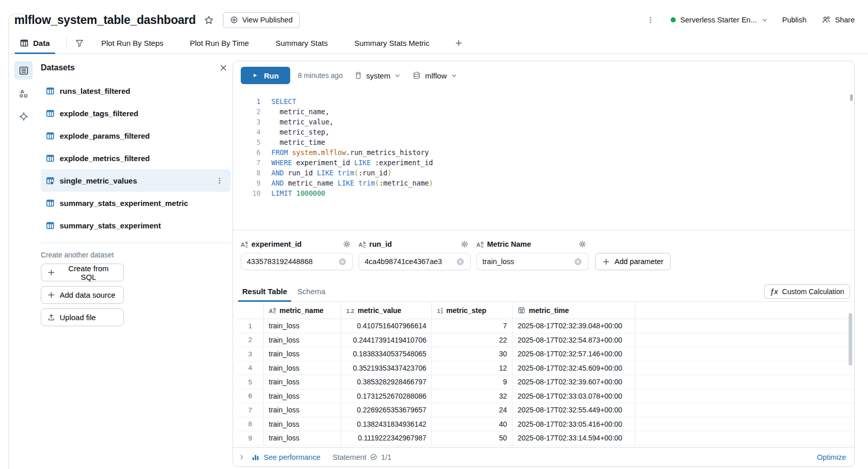 The width and height of the screenshot is (868, 469). What do you see at coordinates (651, 20) in the screenshot?
I see `overflow-menu-icon` at bounding box center [651, 20].